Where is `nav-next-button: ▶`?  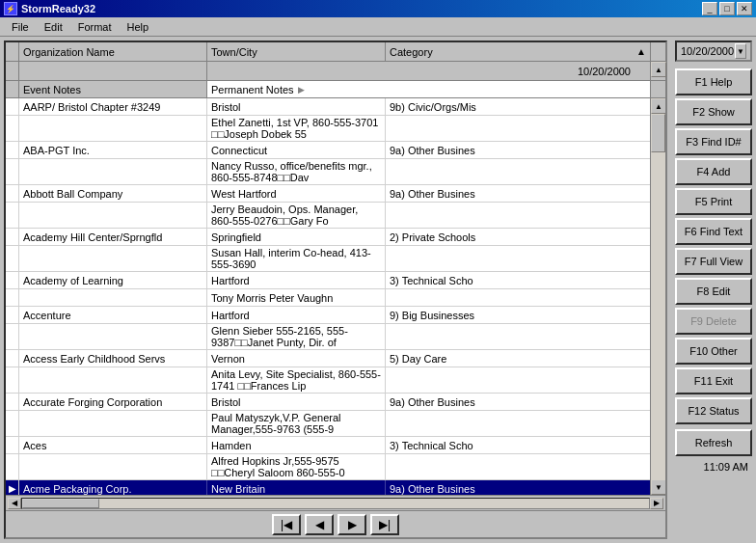 nav-next-button: ▶ is located at coordinates (352, 525).